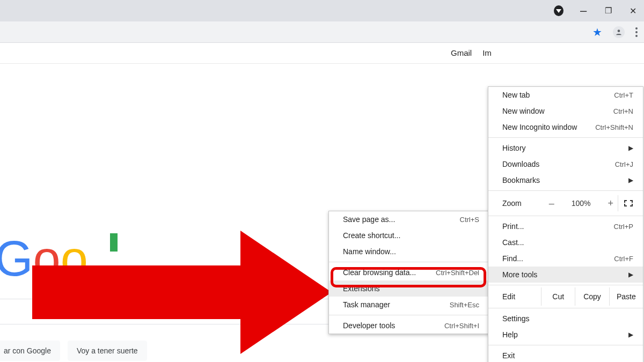  What do you see at coordinates (566, 355) in the screenshot?
I see `menu-exit: Exit` at bounding box center [566, 355].